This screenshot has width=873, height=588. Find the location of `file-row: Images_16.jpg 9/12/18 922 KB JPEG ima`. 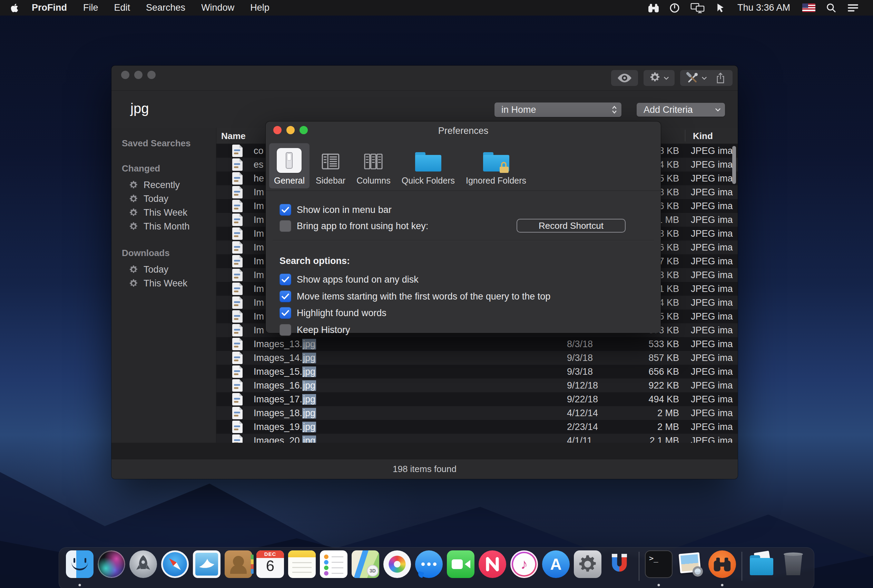

file-row: Images_16.jpg 9/12/18 922 KB JPEG ima is located at coordinates (477, 386).